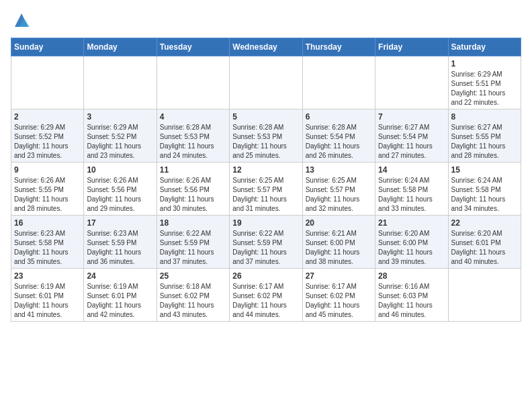 This screenshot has width=532, height=411. I want to click on day-info: Sunrise: 6:23 AM Sunset: 5:59 PM Dayligh…, so click(120, 248).